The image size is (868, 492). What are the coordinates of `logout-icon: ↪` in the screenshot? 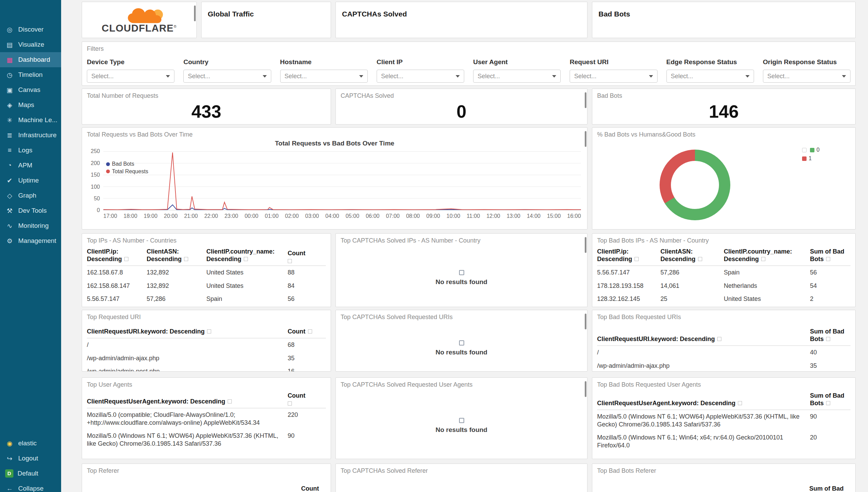 It's located at (10, 458).